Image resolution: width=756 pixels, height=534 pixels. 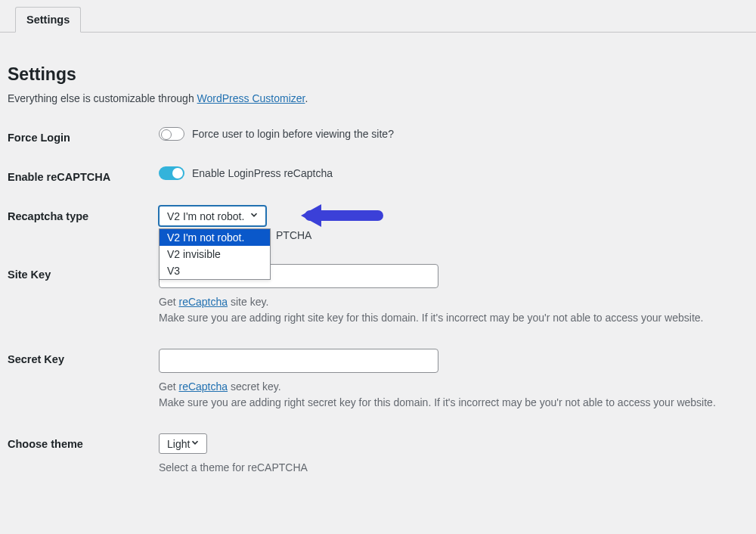 I want to click on label-force-login: Force Login, so click(x=83, y=135).